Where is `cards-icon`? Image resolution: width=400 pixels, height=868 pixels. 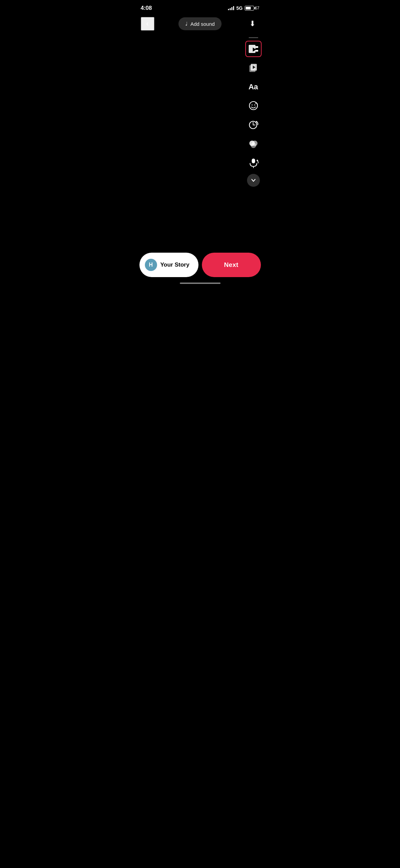 cards-icon is located at coordinates (253, 68).